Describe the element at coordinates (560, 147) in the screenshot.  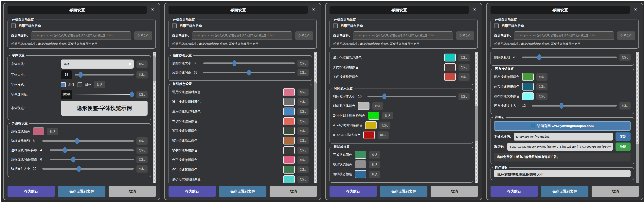
I see `activation-code-input: :LACriqvaOkM0U6HEvKmezfRmnQHtTBjmcL2iIBx…` at that location.